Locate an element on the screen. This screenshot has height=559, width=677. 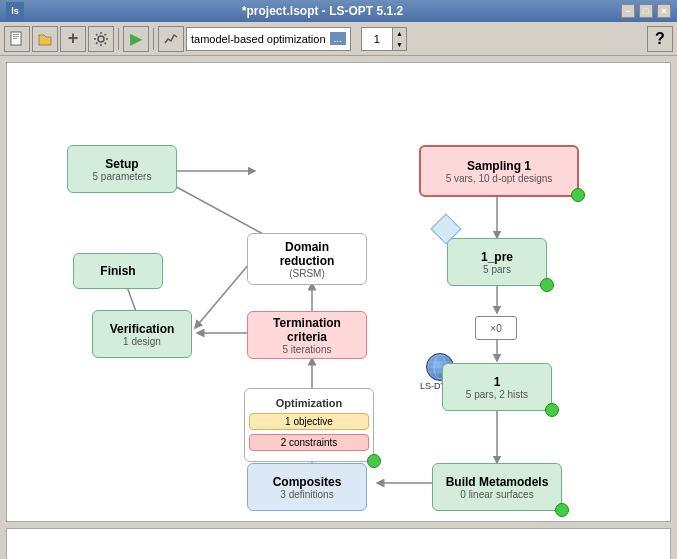
add-button: + is located at coordinates (73, 39).